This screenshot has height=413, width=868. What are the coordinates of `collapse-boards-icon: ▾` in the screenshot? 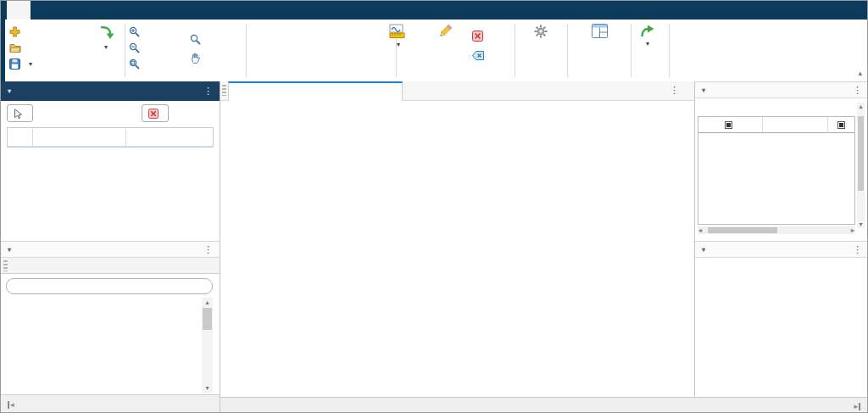 It's located at (9, 92).